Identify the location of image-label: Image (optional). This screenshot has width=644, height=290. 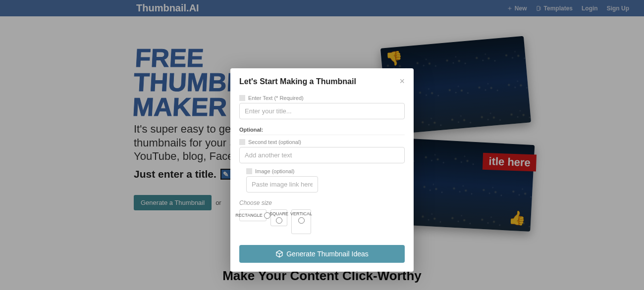
(282, 171).